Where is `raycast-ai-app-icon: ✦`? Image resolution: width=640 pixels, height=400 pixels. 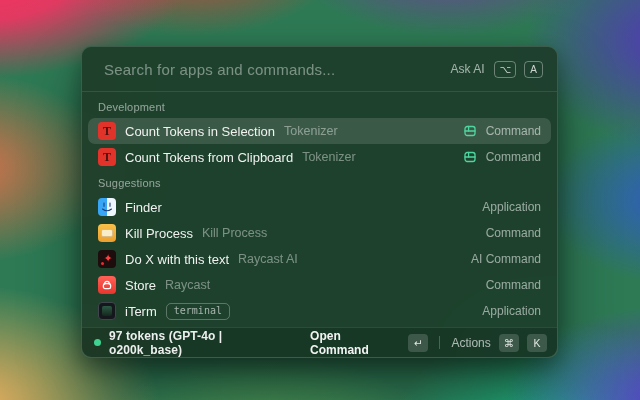 raycast-ai-app-icon: ✦ is located at coordinates (107, 259).